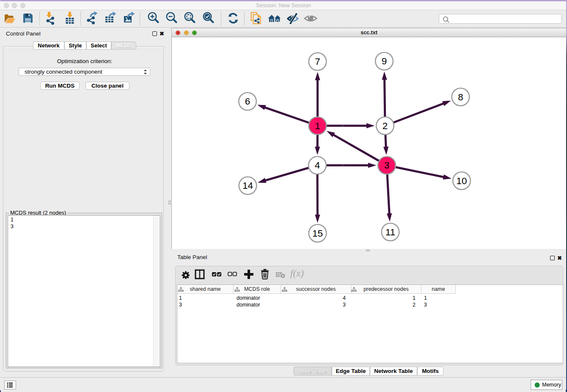 The height and width of the screenshot is (392, 567). Describe the element at coordinates (248, 102) in the screenshot. I see `svg-text: 6` at that location.